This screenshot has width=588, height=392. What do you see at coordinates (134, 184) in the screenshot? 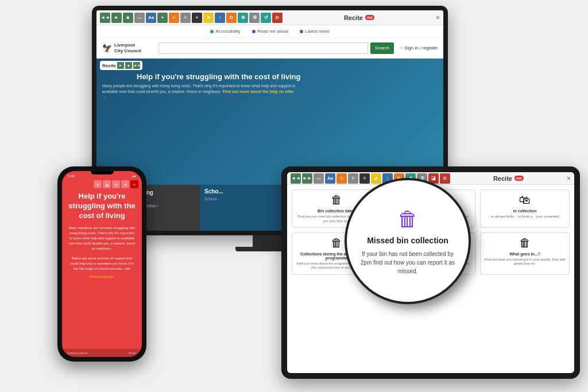
I see `phone-close-btn: ×` at bounding box center [134, 184].